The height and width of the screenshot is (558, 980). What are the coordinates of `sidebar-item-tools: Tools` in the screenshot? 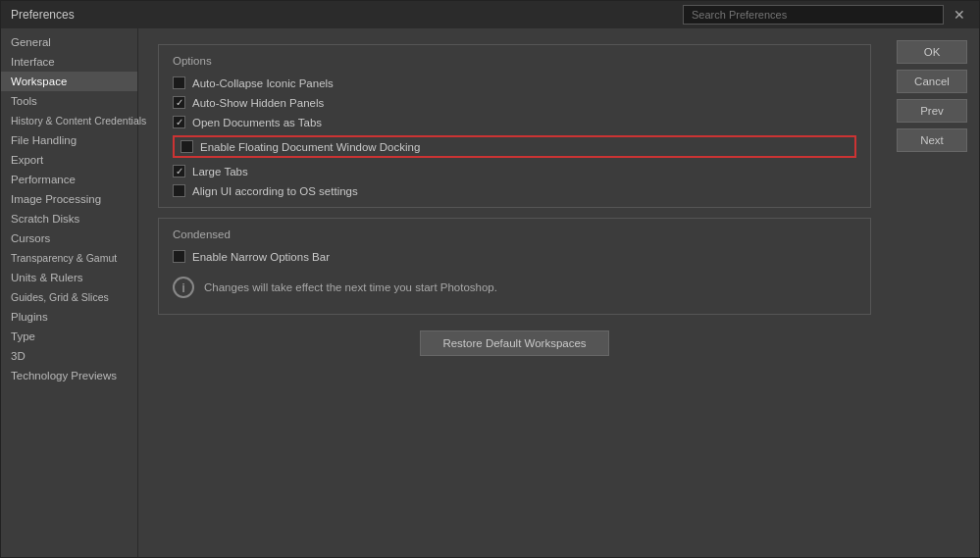 It's located at (69, 101).